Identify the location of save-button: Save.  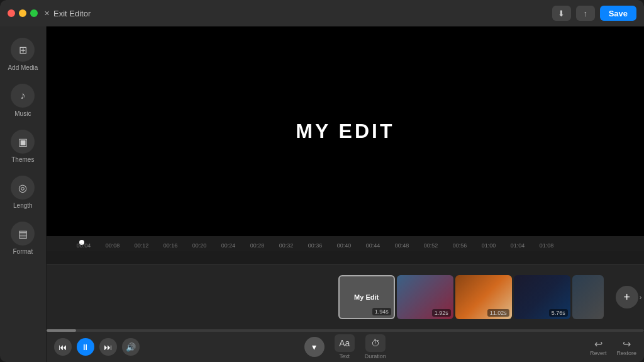
(618, 13).